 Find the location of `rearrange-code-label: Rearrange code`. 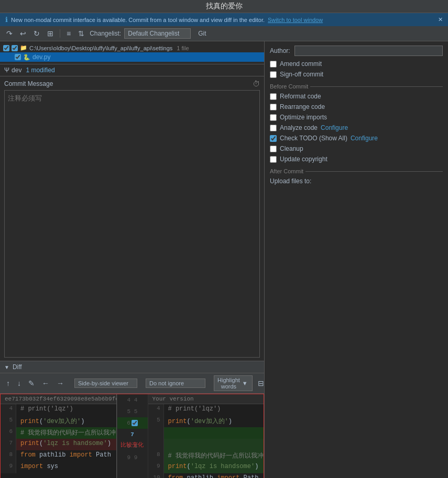

rearrange-code-label: Rearrange code is located at coordinates (302, 107).